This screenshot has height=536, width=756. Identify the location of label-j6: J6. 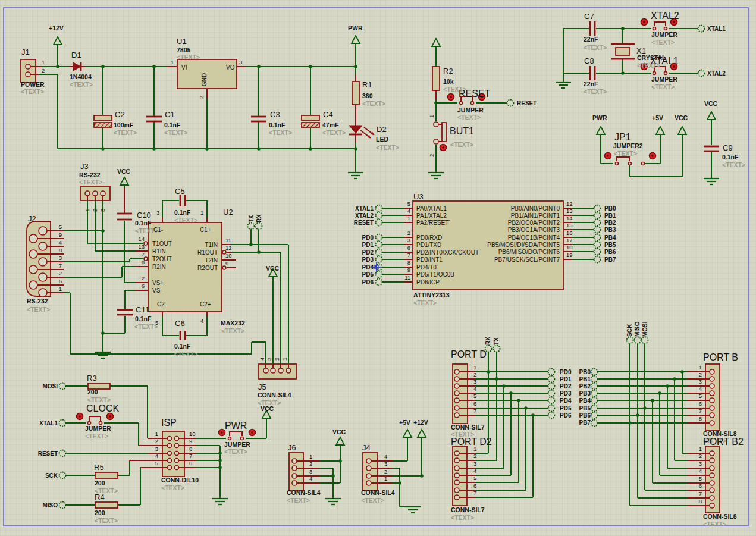
(292, 447).